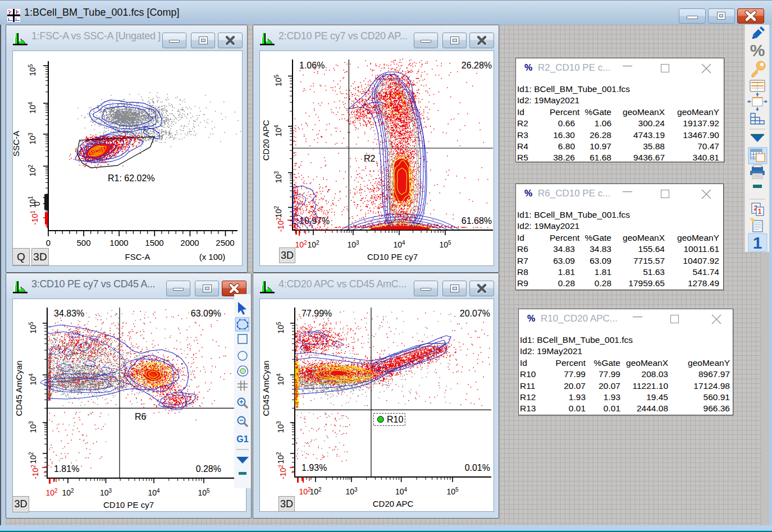 Image resolution: width=772 pixels, height=532 pixels. What do you see at coordinates (312, 65) in the screenshot?
I see `svg-text: 1.06%` at bounding box center [312, 65].